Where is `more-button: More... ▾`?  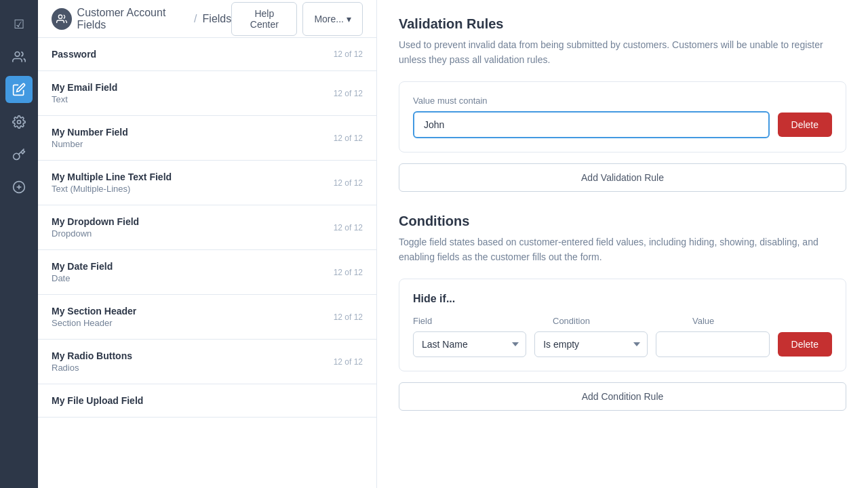 more-button: More... ▾ is located at coordinates (332, 19).